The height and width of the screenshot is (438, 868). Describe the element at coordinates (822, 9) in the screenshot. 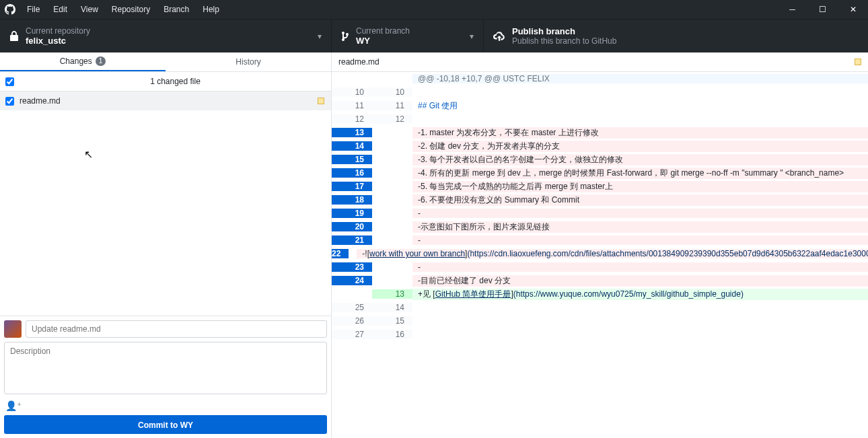

I see `window-maximize-icon: ☐` at that location.